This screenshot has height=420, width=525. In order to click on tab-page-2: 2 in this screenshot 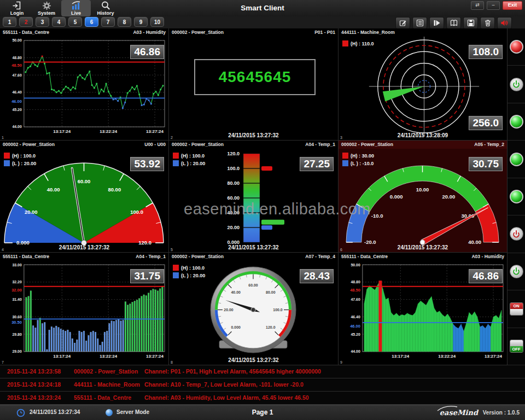, I will do `click(26, 22)`.